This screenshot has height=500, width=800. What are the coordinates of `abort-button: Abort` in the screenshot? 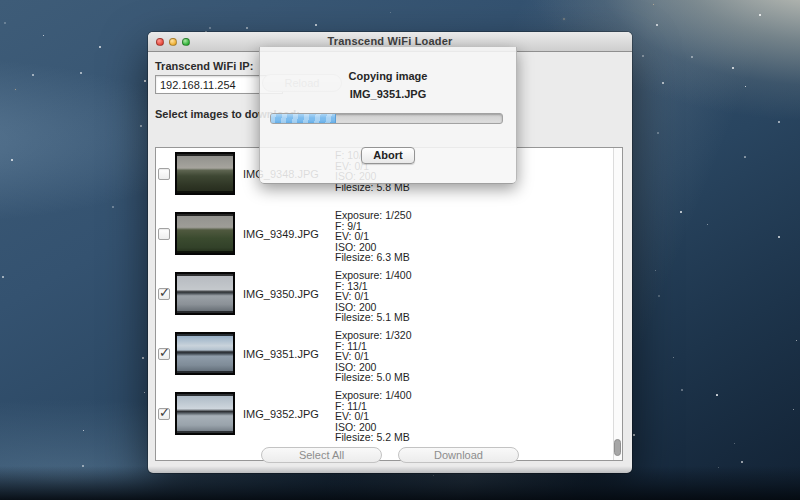 It's located at (388, 156).